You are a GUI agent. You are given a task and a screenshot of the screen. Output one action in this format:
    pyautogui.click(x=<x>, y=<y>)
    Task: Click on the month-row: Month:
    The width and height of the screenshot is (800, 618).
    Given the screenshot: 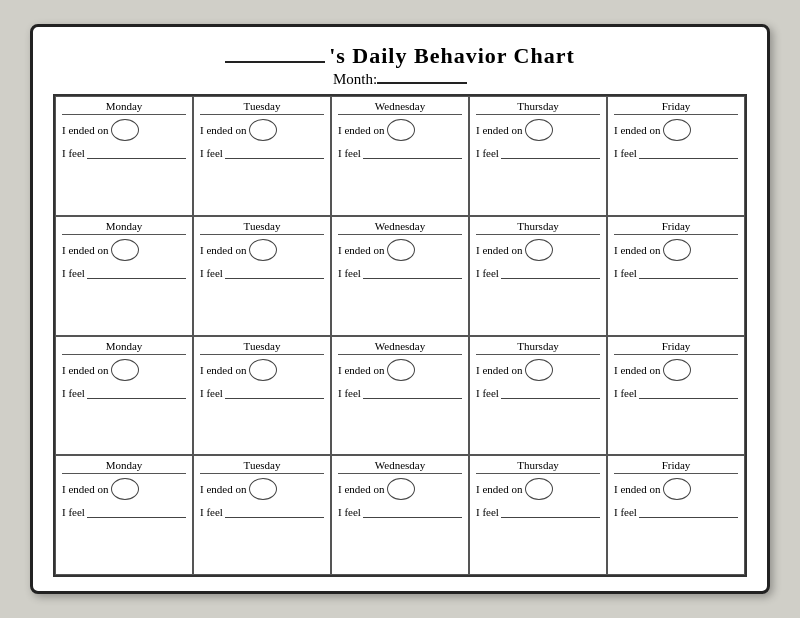 What is the action you would take?
    pyautogui.click(x=400, y=80)
    